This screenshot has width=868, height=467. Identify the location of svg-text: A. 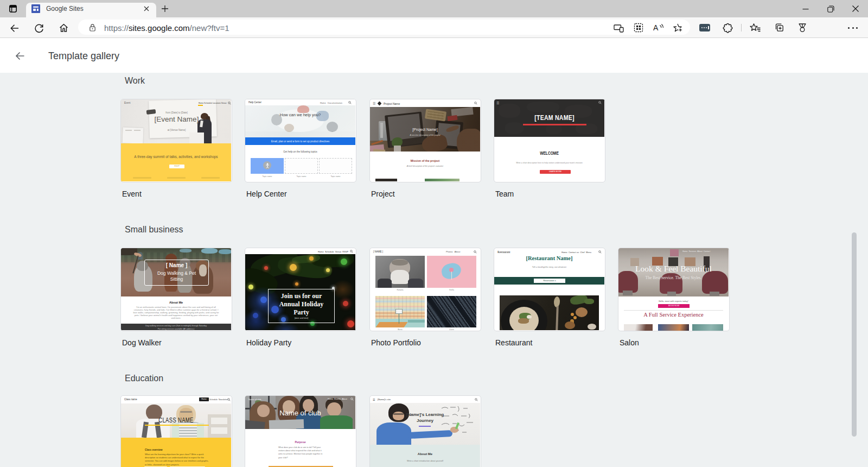
(656, 28).